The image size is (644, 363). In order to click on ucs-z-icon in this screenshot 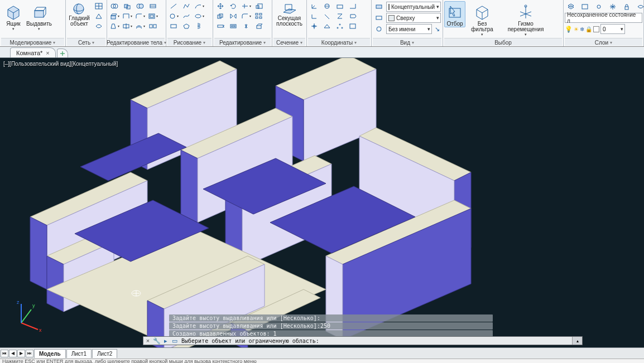, I will do `click(340, 16)`.